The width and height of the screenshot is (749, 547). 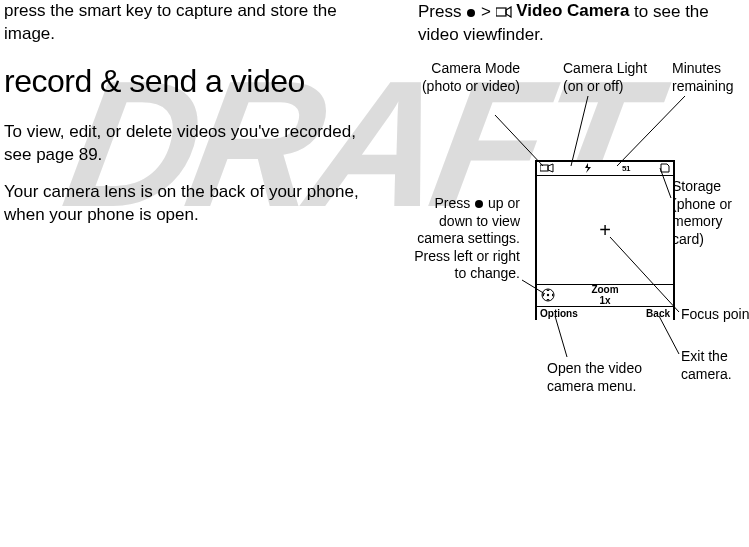 I want to click on storage-indicator-icon, so click(x=665, y=169).